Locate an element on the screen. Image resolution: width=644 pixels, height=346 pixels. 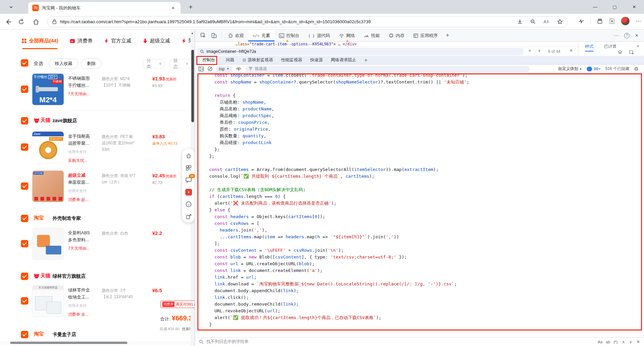
item-title: 金手指耐高 is located at coordinates (85, 136).